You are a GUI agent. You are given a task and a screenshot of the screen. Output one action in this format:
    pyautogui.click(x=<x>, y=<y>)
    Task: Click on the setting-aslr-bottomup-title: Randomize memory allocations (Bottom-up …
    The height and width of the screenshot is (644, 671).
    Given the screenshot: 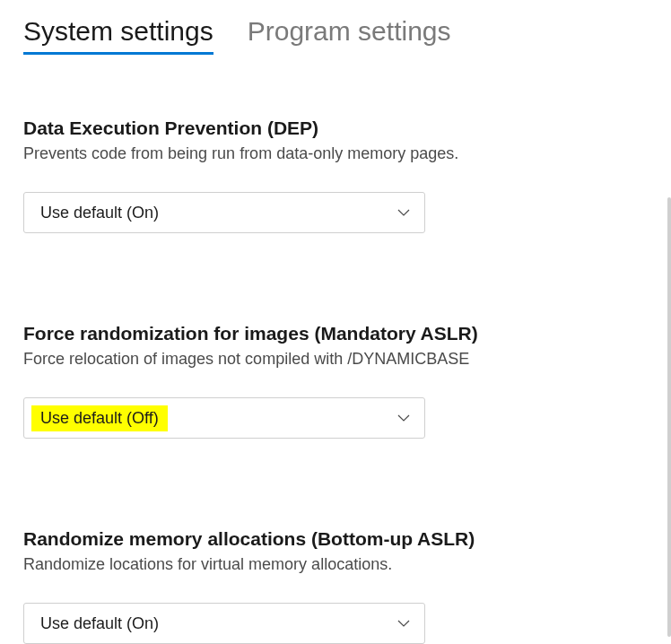 What is the action you would take?
    pyautogui.click(x=336, y=539)
    